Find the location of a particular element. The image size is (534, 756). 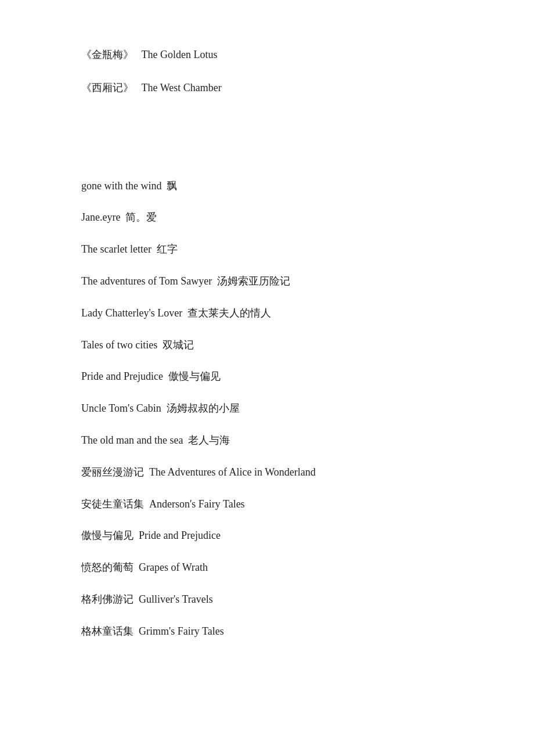

bottom-book-entry: 格林童话集 Grimm's Fairy Tales is located at coordinates (267, 632).